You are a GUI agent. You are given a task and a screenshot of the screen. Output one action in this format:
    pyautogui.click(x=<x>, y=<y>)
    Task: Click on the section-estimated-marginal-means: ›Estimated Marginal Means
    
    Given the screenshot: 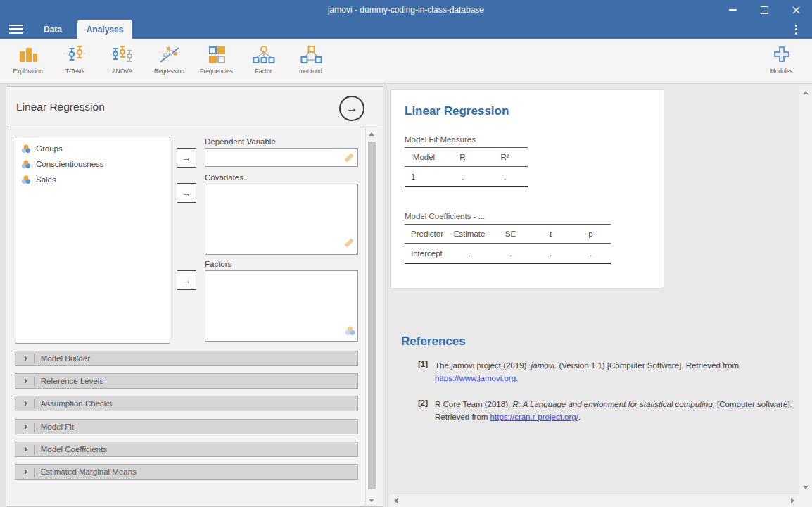 What is the action you would take?
    pyautogui.click(x=186, y=472)
    